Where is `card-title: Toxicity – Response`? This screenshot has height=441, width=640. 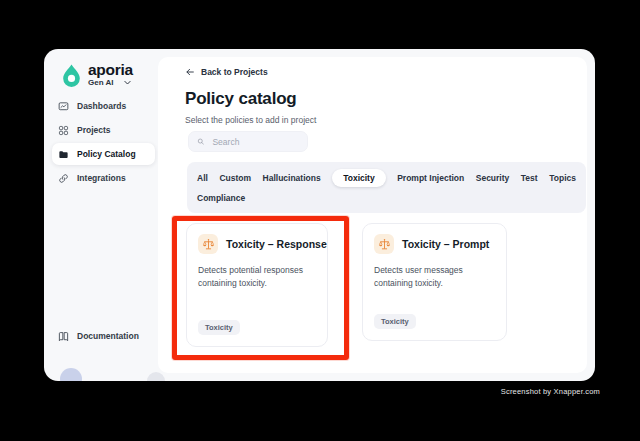 card-title: Toxicity – Response is located at coordinates (276, 244).